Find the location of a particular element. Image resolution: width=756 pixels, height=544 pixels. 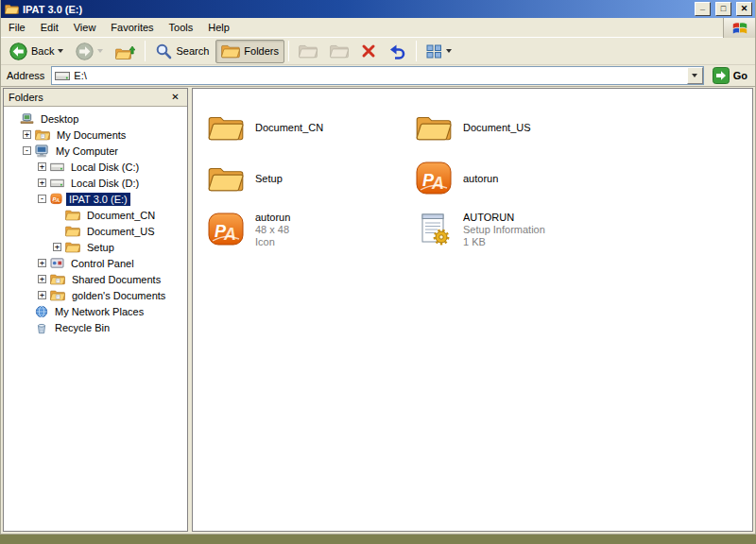

file-name: Document_US is located at coordinates (497, 128).